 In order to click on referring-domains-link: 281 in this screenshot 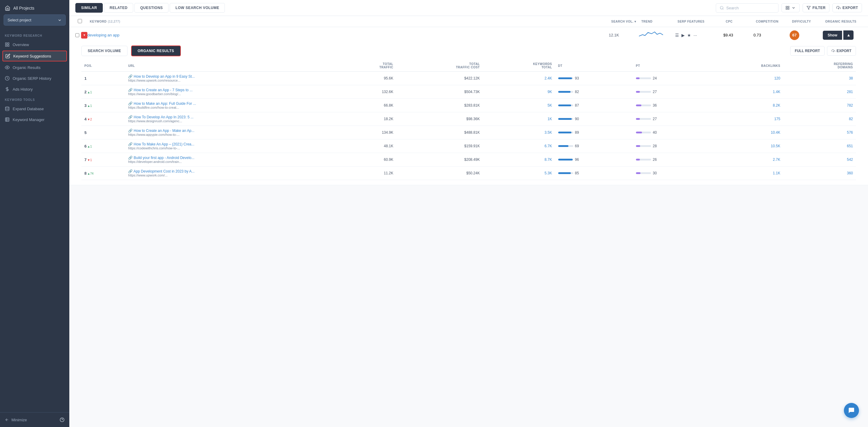, I will do `click(850, 92)`.